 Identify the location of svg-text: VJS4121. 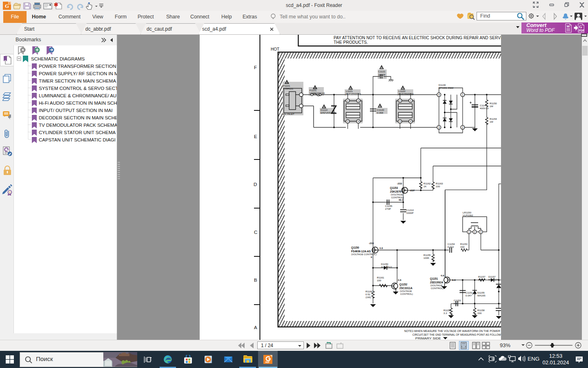
(288, 88).